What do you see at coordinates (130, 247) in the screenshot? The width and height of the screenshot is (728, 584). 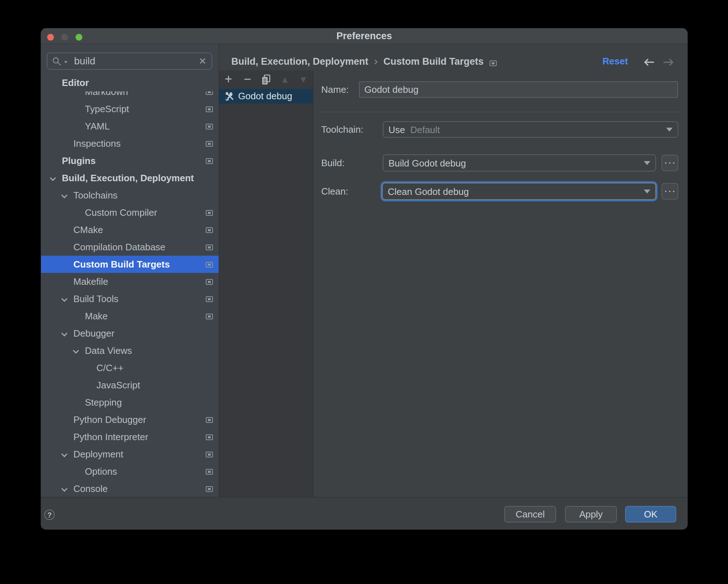 I see `tree-item-compilation-database: Compilation Database` at bounding box center [130, 247].